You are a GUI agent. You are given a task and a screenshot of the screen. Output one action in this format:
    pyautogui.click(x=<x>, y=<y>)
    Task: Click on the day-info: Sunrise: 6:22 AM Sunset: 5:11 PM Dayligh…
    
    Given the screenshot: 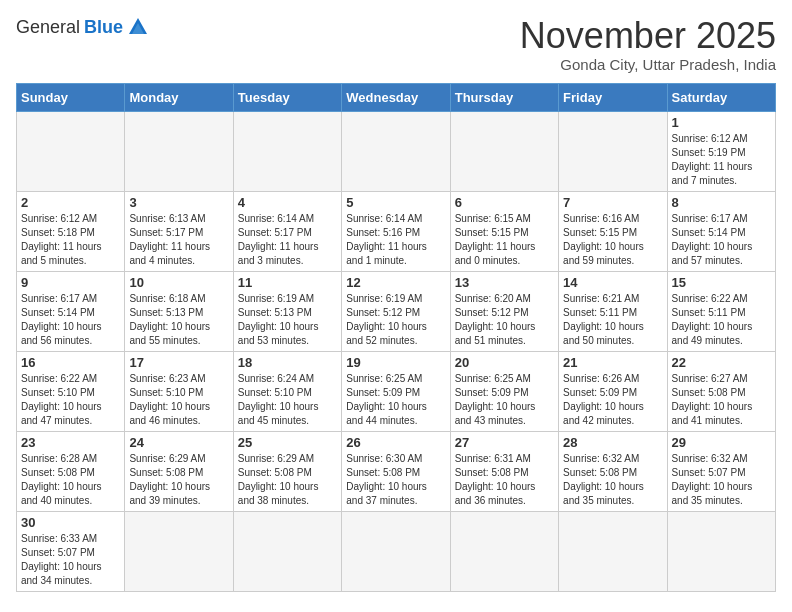 What is the action you would take?
    pyautogui.click(x=722, y=320)
    